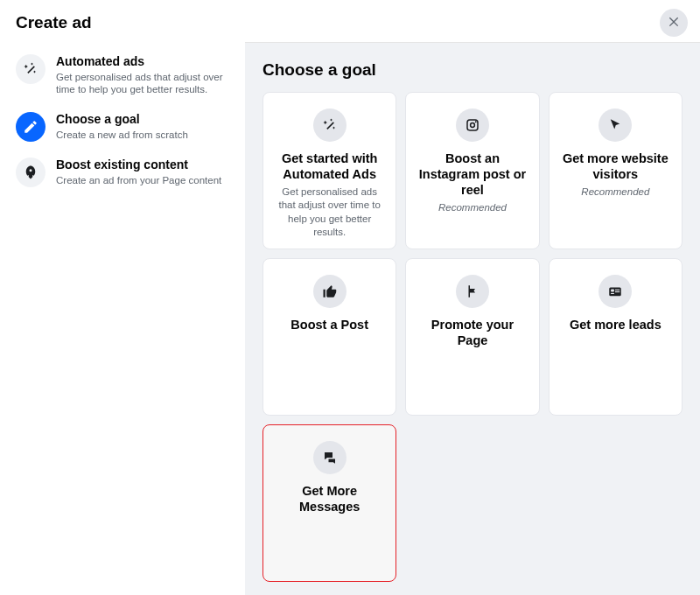 Image resolution: width=700 pixels, height=595 pixels. What do you see at coordinates (329, 171) in the screenshot?
I see `goal-card-automated-ads: Get started with Automated Ads Get perso…` at bounding box center [329, 171].